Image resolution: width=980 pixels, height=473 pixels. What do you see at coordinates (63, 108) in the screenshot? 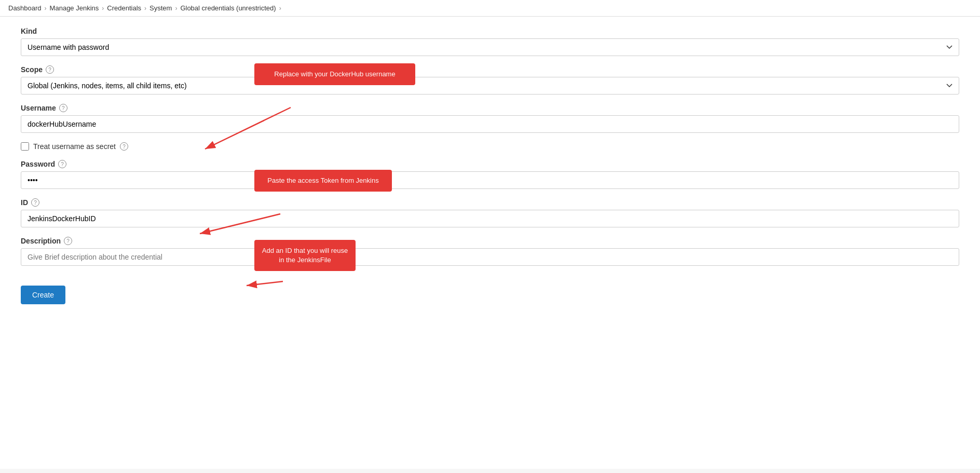
I see `username-help-icon: ?` at bounding box center [63, 108].